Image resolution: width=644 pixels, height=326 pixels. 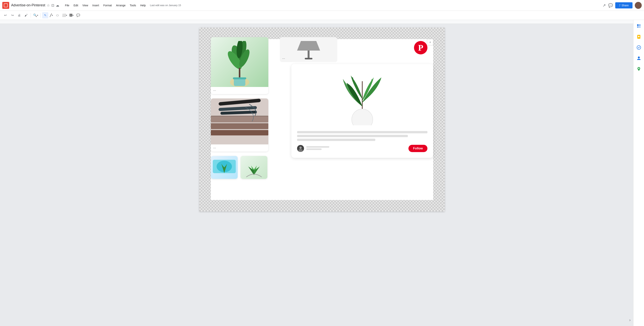 I want to click on avatar-image, so click(x=638, y=5).